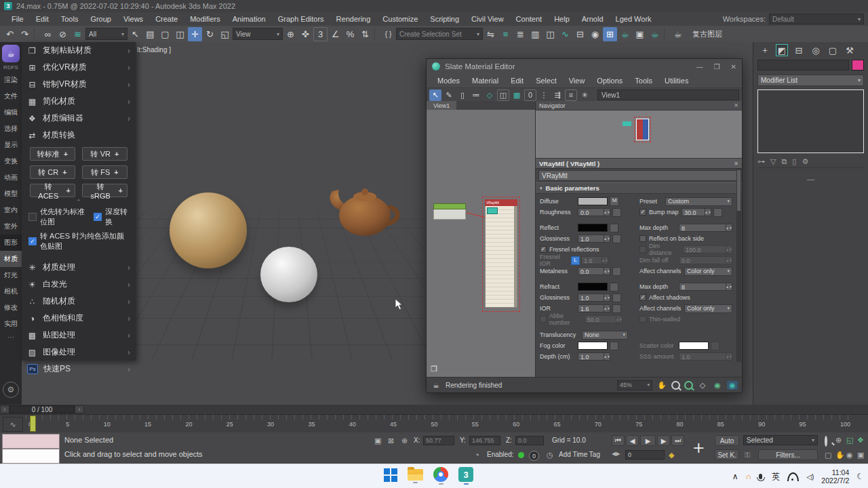  I want to click on close-button: ✕, so click(734, 66).